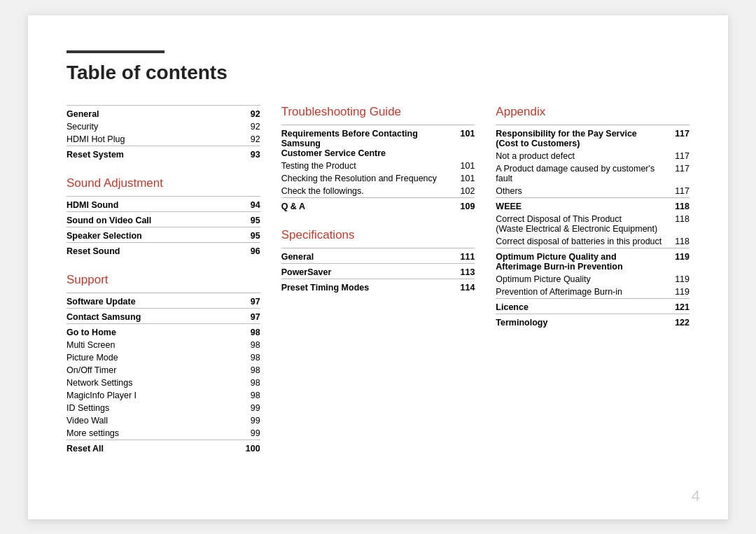 This screenshot has width=756, height=534. I want to click on table-row: Security 92, so click(164, 127).